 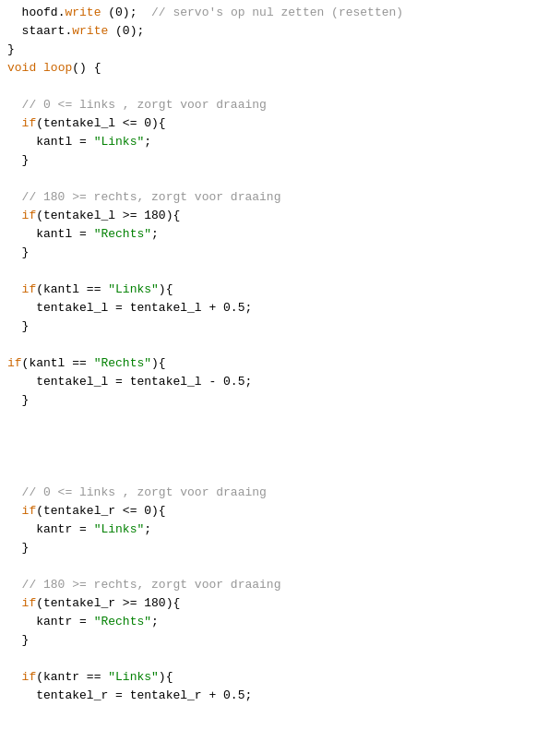 I want to click on code-line: if(tentakel_l >= 180){, so click(x=280, y=216).